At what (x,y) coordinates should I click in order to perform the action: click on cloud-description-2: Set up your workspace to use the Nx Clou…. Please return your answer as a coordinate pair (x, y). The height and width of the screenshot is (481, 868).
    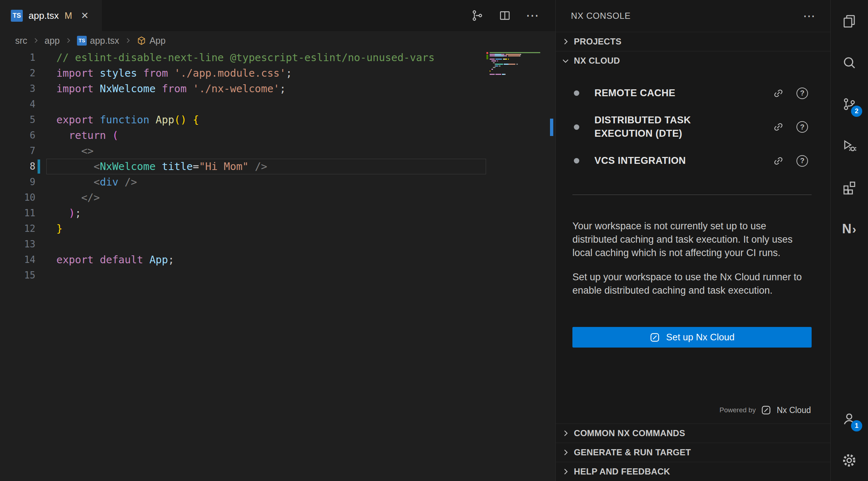
    Looking at the image, I should click on (692, 284).